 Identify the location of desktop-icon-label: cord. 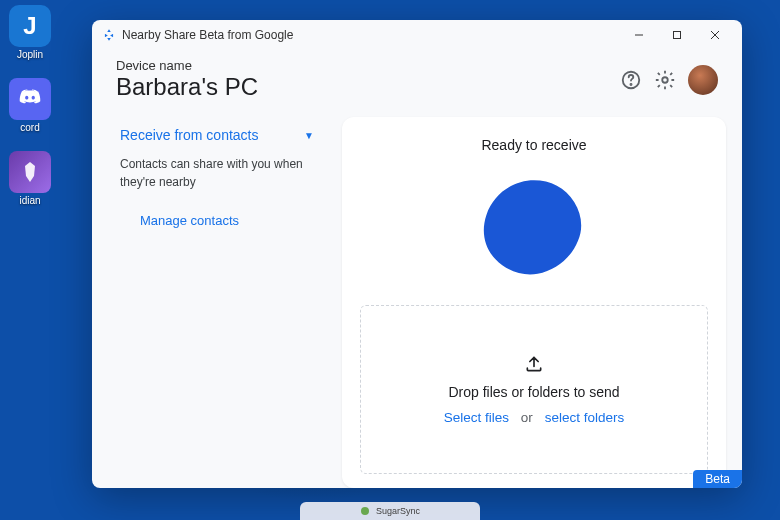
(30, 128).